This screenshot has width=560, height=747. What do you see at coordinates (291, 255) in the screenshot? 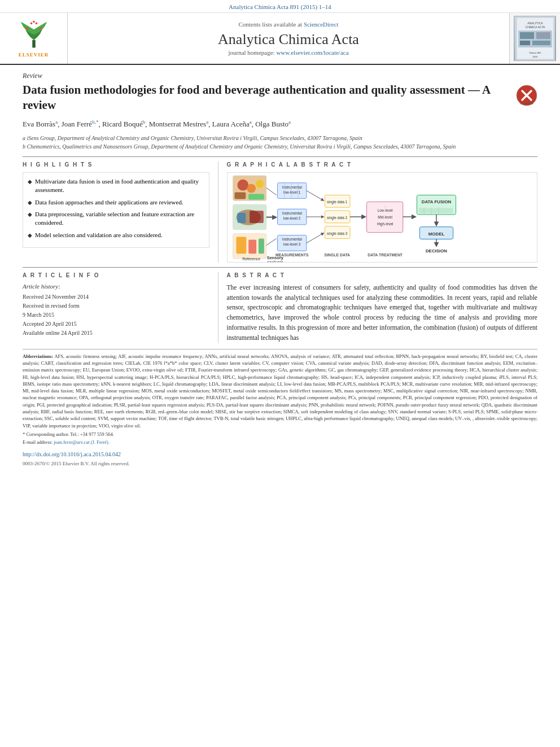
I see `svg-text: MEASUREMENTS` at bounding box center [291, 255].